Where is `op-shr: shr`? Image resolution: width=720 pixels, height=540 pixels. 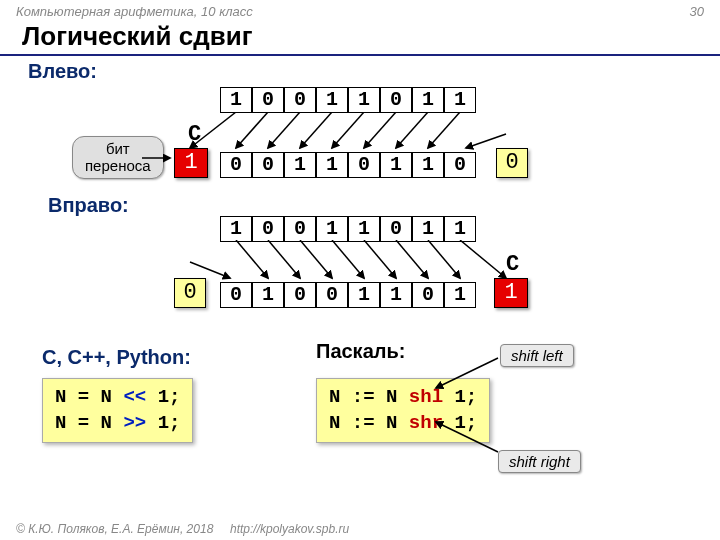 op-shr: shr is located at coordinates (426, 423).